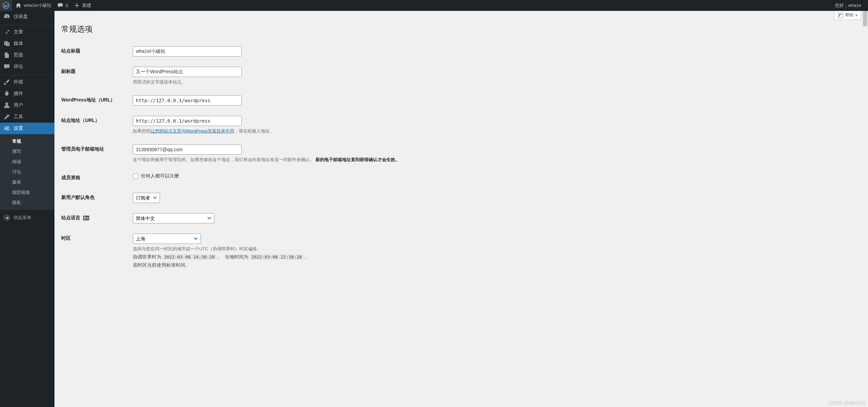  Describe the element at coordinates (27, 94) in the screenshot. I see `sidebar-item-plugins: 插件` at that location.